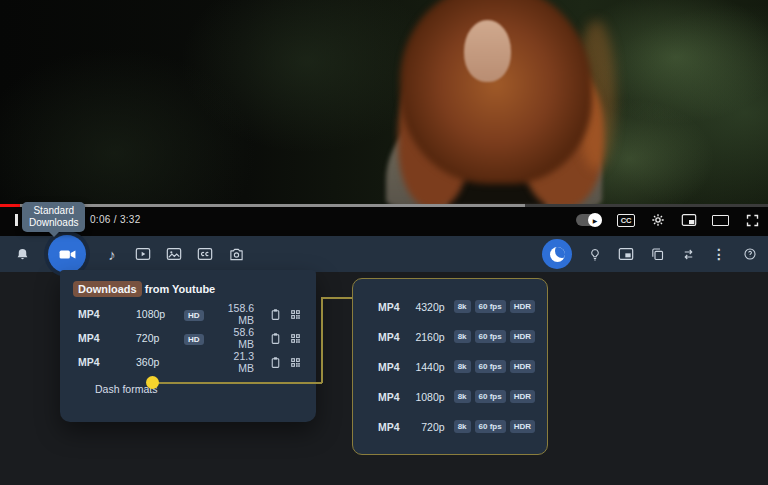 The width and height of the screenshot is (768, 485). I want to click on tooltip-line1: Standard, so click(54, 211).